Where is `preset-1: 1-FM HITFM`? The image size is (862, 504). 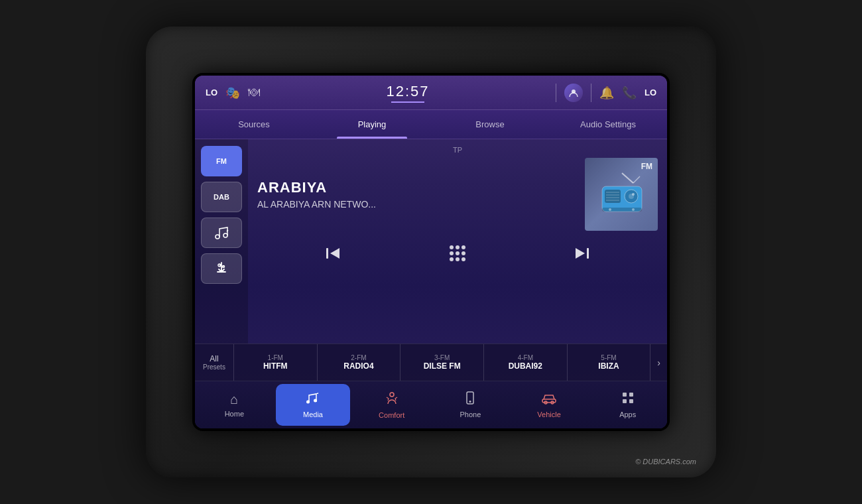
preset-1: 1-FM HITFM is located at coordinates (276, 362).